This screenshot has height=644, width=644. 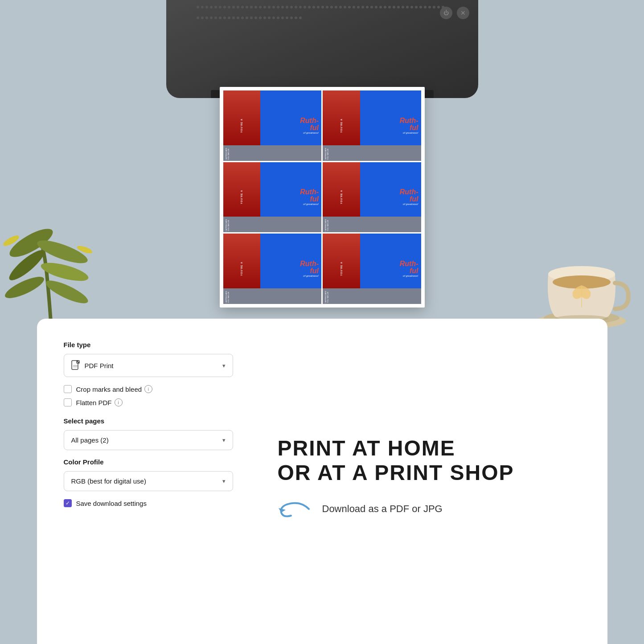 What do you see at coordinates (582, 283) in the screenshot?
I see `coffee-cup-decoration` at bounding box center [582, 283].